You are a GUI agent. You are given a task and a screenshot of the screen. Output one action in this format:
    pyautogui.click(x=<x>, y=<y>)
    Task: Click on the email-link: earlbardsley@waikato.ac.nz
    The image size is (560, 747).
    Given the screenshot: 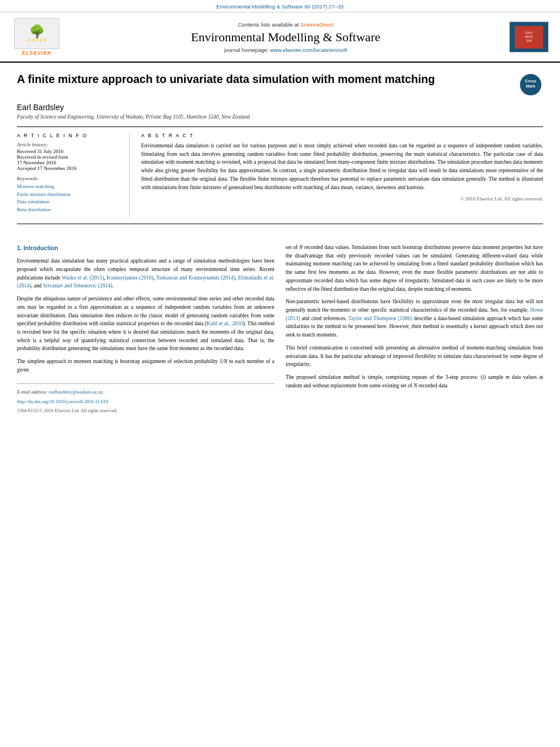 What is the action you would take?
    pyautogui.click(x=76, y=392)
    